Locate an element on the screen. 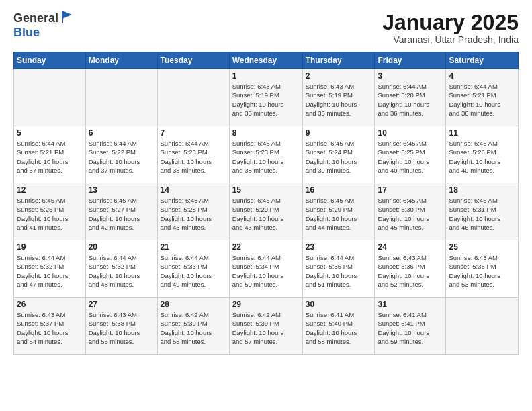 The image size is (532, 411). calendar-cell: 14Sunrise: 6:45 AM Sunset: 5:28 PM Dayli… is located at coordinates (193, 212).